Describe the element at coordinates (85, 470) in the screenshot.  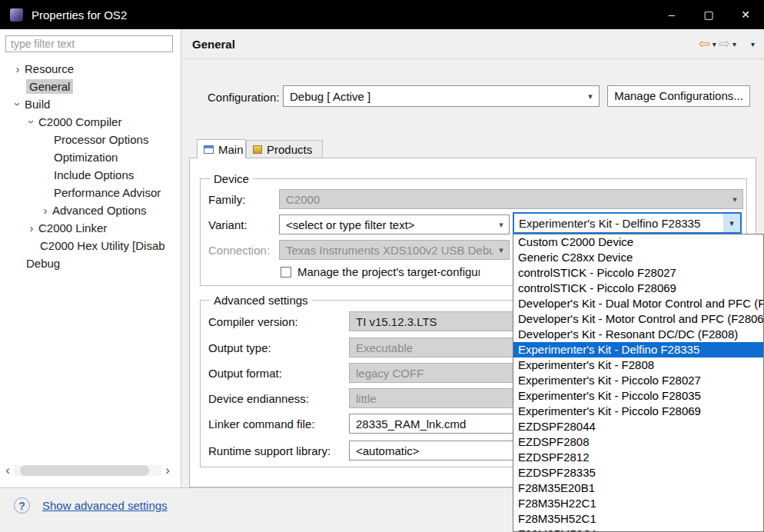
I see `scrollbar-thumb` at that location.